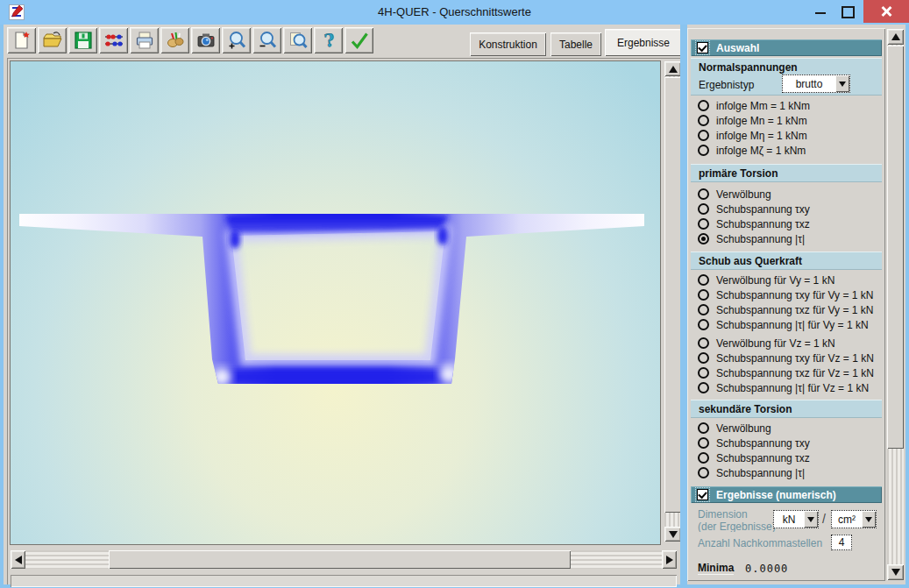 This screenshot has width=909, height=588. What do you see at coordinates (820, 13) in the screenshot?
I see `minimize-icon` at bounding box center [820, 13].